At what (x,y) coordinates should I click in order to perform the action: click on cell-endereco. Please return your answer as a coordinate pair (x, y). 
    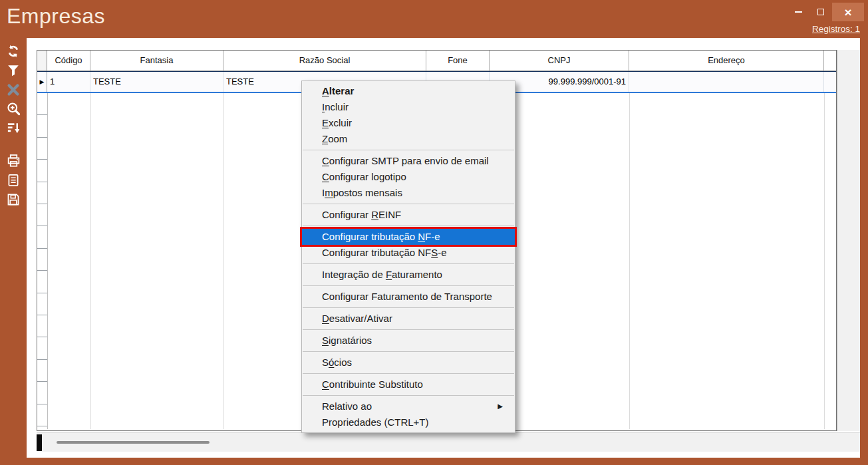
    Looking at the image, I should click on (726, 82).